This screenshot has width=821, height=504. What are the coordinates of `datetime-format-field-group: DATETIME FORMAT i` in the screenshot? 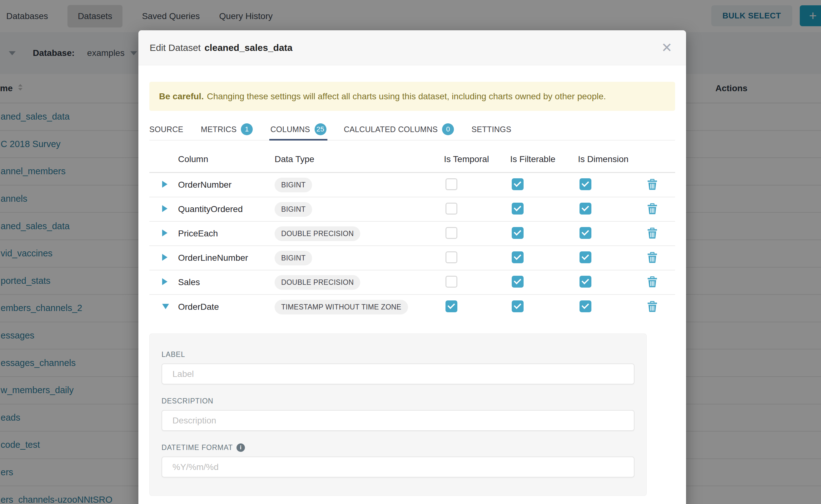 It's located at (398, 460).